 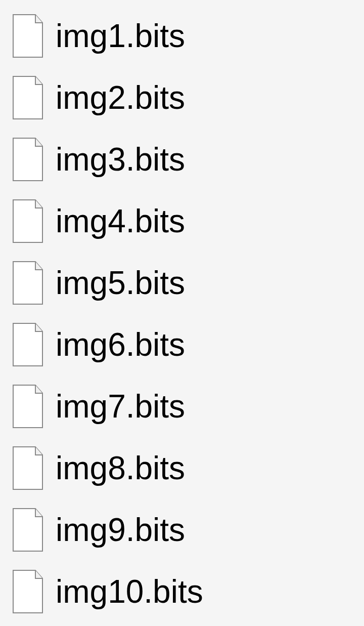 What do you see at coordinates (182, 530) in the screenshot?
I see `file-item: img9.bits` at bounding box center [182, 530].